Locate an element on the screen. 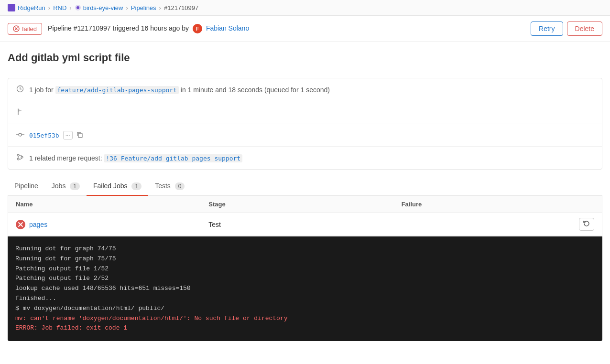  pipeline-info: Pipeline #121710997 triggered 16 hours a… is located at coordinates (148, 29).